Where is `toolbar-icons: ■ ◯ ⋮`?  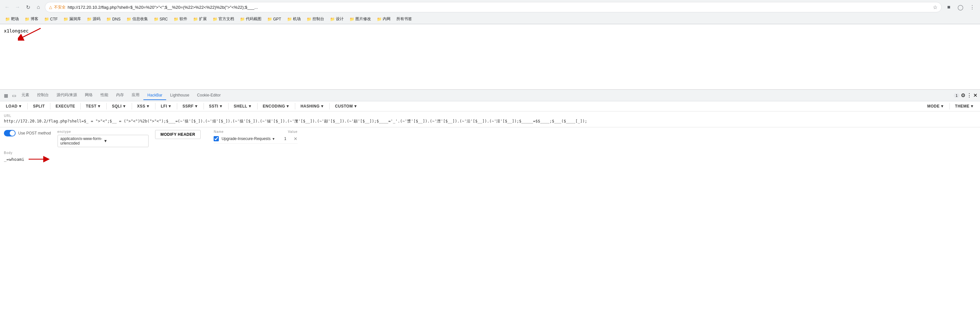
toolbar-icons: ■ ◯ ⋮ is located at coordinates (960, 7).